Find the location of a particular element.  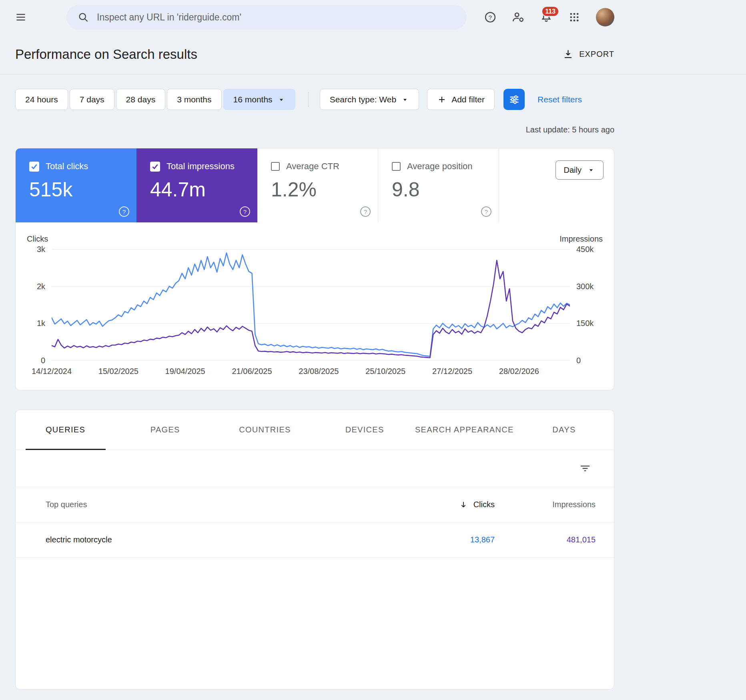

tab-queries: QUERIES is located at coordinates (66, 430).